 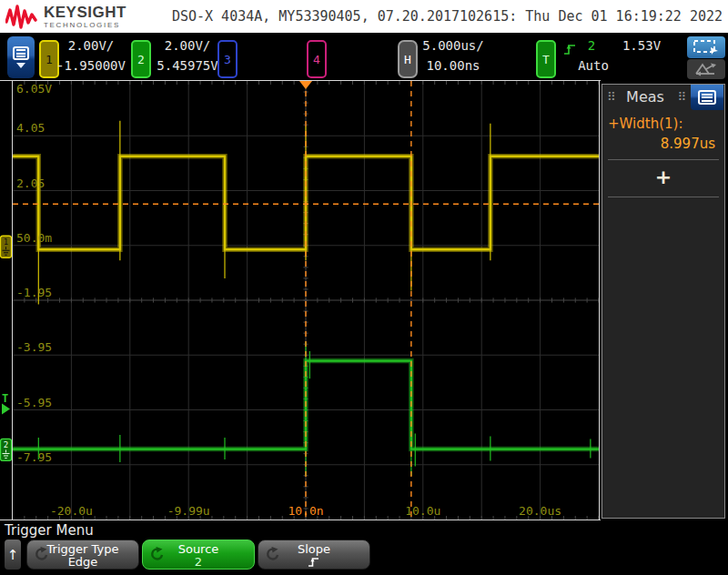 I want to click on trigger-level-marker: T, so click(x=5, y=403).